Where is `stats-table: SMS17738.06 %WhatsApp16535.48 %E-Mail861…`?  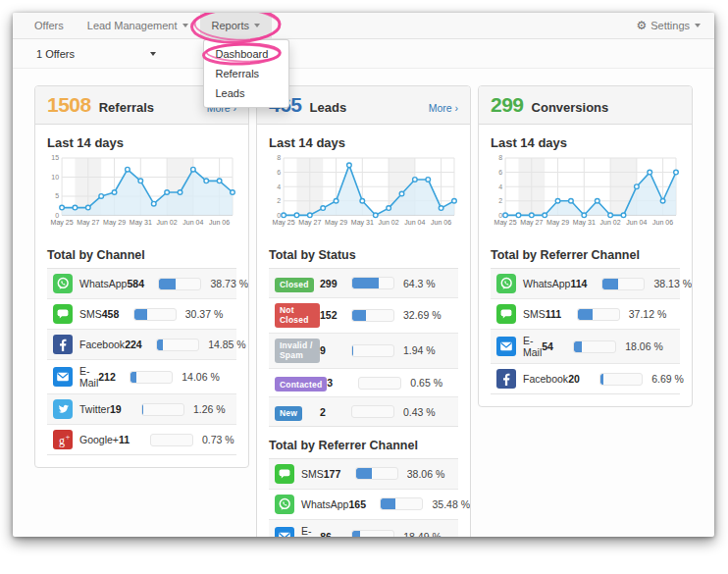
stats-table: SMS17738.06 %WhatsApp16535.48 %E-Mail861… is located at coordinates (363, 497).